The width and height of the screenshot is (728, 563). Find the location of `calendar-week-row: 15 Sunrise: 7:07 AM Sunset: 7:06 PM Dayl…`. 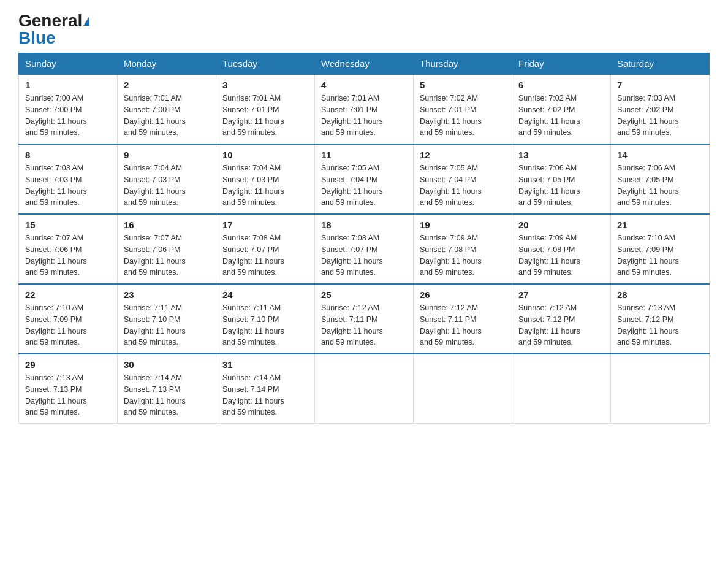

calendar-week-row: 15 Sunrise: 7:07 AM Sunset: 7:06 PM Dayl… is located at coordinates (364, 249).